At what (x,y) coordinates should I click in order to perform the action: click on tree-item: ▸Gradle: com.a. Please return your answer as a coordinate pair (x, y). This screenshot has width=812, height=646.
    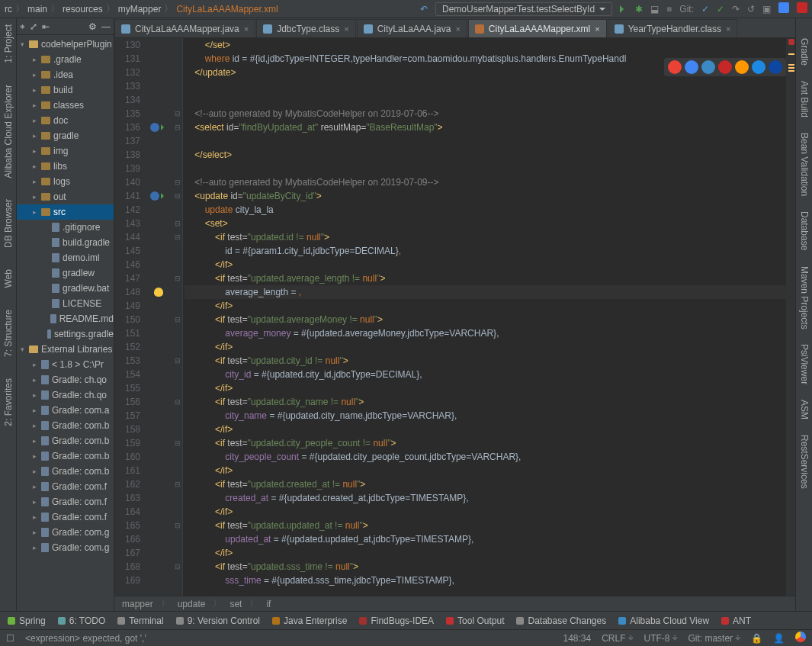
    Looking at the image, I should click on (66, 410).